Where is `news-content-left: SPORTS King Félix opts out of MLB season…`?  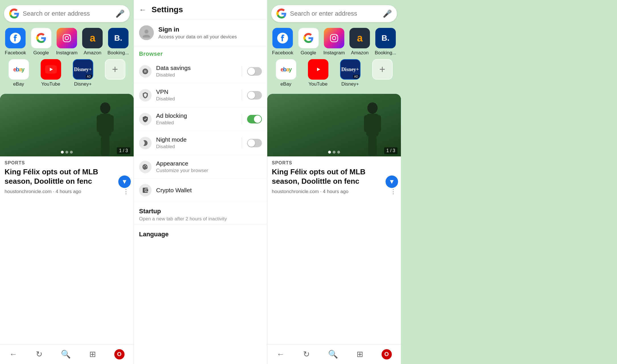
news-content-left: SPORTS King Félix opts out of MLB season… is located at coordinates (67, 177).